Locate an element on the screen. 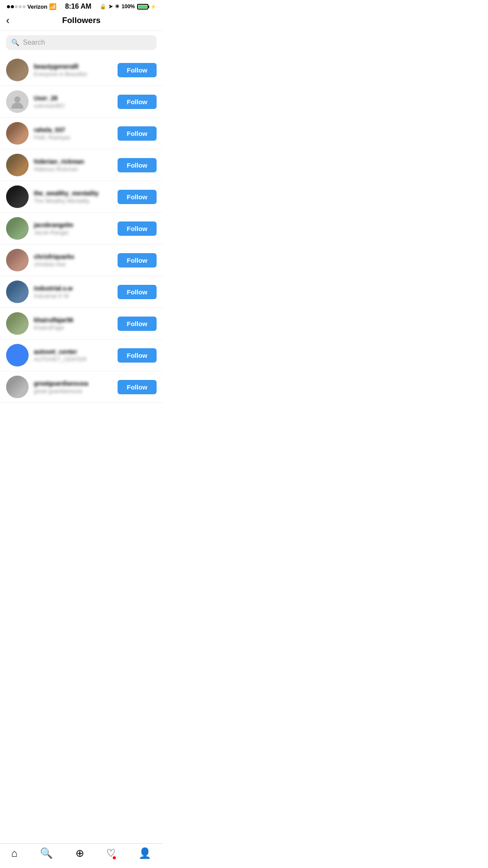 Image resolution: width=488 pixels, height=868 pixels. list-item: greatguardiansusagreat guardiansusaFollo… is located at coordinates (82, 387).